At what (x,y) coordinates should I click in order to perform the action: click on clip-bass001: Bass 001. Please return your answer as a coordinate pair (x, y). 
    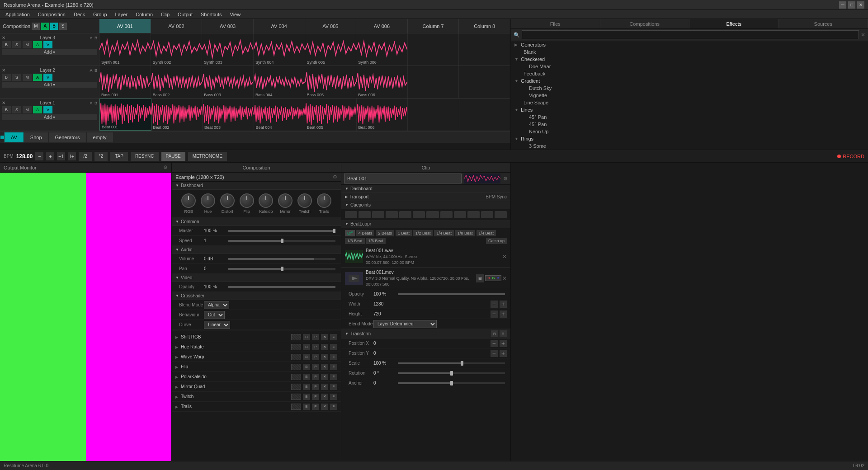
    Looking at the image, I should click on (125, 82).